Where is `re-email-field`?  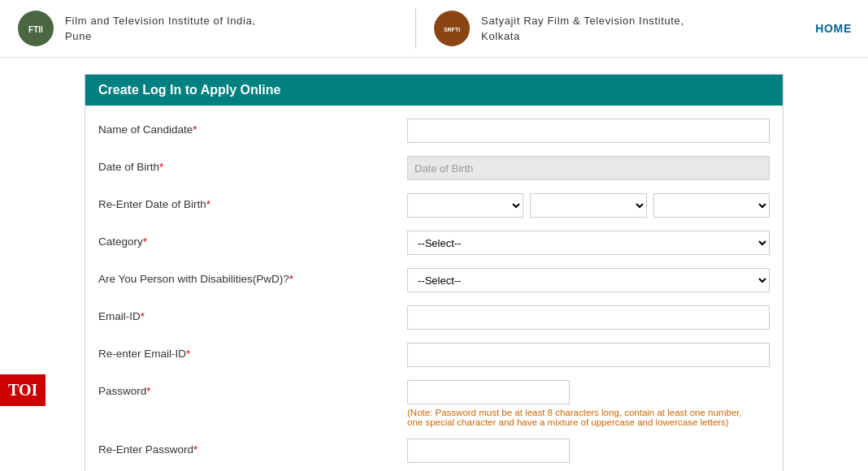 re-email-field is located at coordinates (588, 355).